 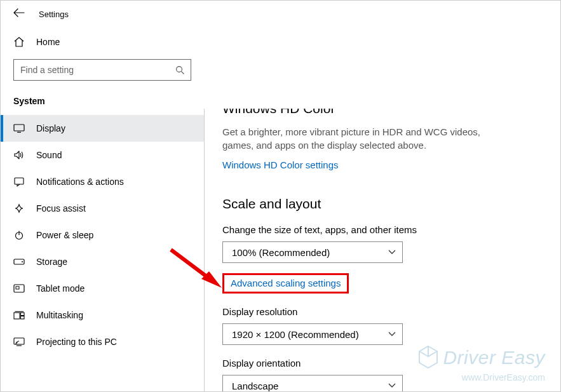 I want to click on window-title: Settings, so click(x=53, y=14).